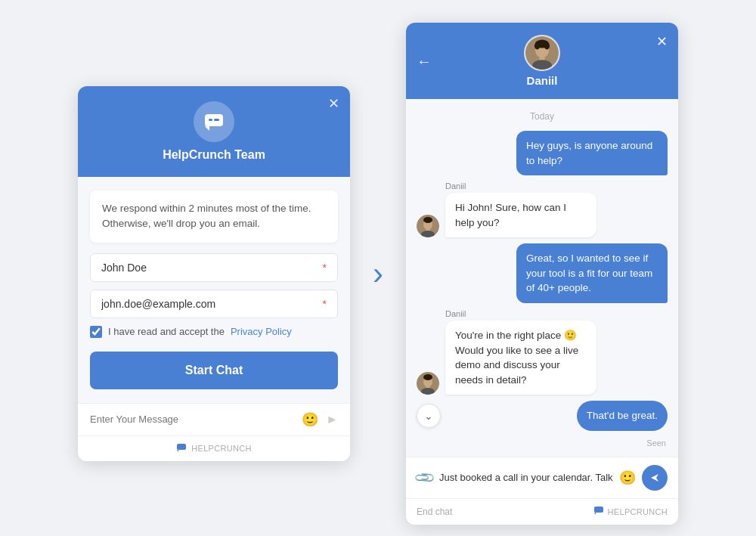  What do you see at coordinates (599, 510) in the screenshot?
I see `helpcrunch-logo-icon-right` at bounding box center [599, 510].